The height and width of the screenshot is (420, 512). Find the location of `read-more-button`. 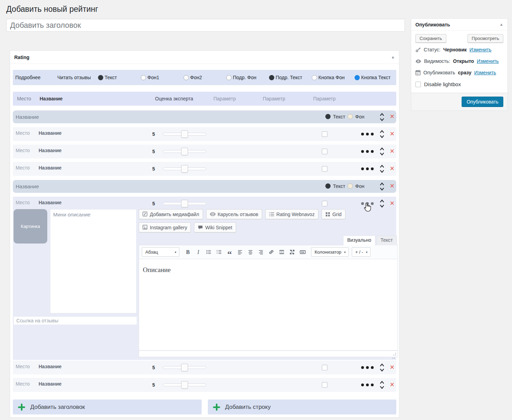

read-more-button is located at coordinates (282, 252).